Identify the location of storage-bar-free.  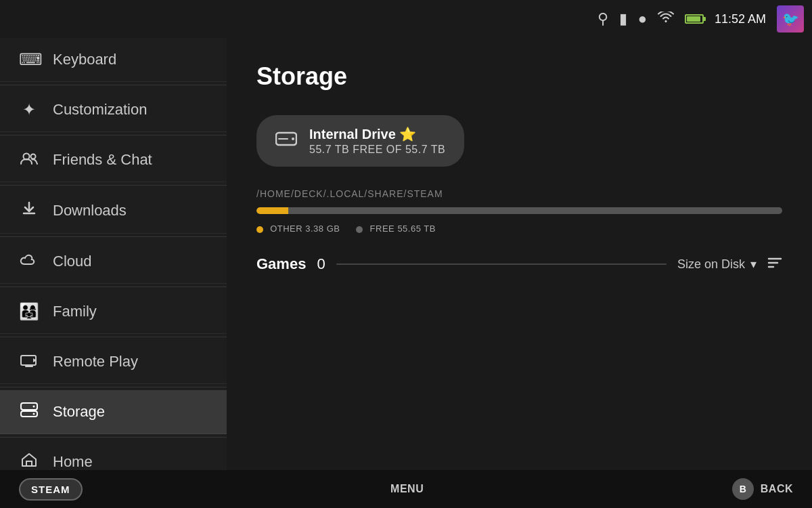
(535, 211).